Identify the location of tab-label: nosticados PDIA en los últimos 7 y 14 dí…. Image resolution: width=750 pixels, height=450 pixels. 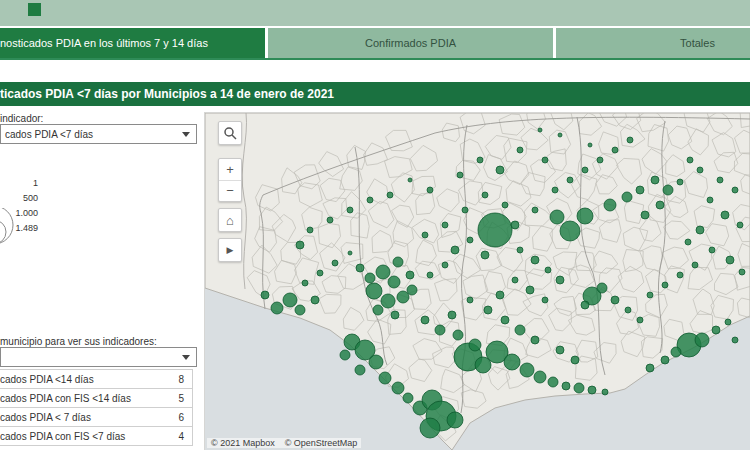
(104, 43).